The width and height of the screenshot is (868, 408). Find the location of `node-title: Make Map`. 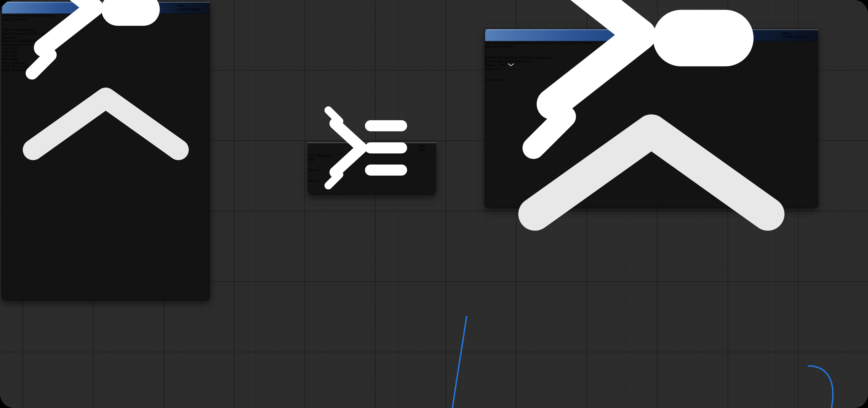

node-title: Make Map is located at coordinates (425, 148).